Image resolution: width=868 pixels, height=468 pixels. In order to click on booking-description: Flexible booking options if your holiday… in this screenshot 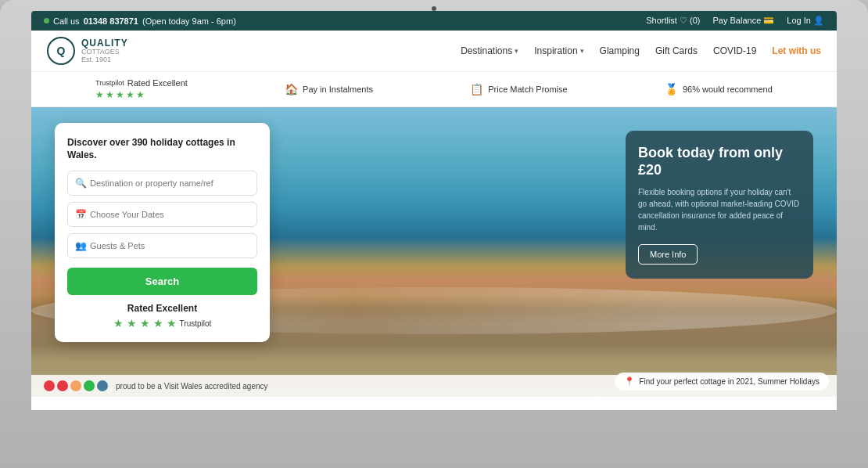, I will do `click(719, 210)`.